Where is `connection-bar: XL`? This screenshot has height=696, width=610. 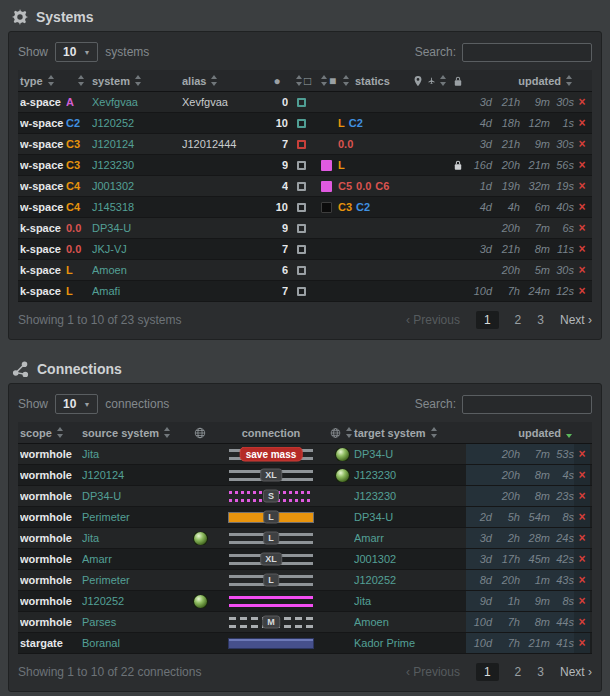 connection-bar: XL is located at coordinates (271, 560).